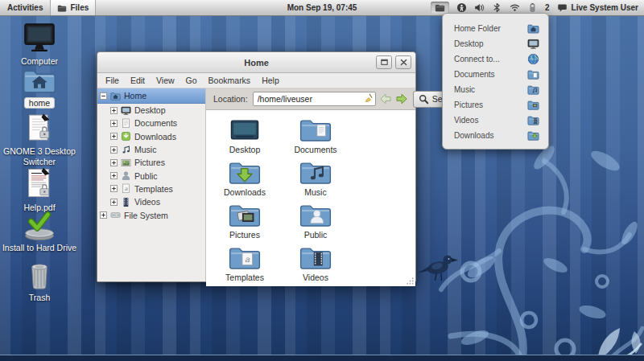 The width and height of the screenshot is (644, 361). Describe the element at coordinates (156, 123) in the screenshot. I see `sidebar-item-label: Documents` at that location.